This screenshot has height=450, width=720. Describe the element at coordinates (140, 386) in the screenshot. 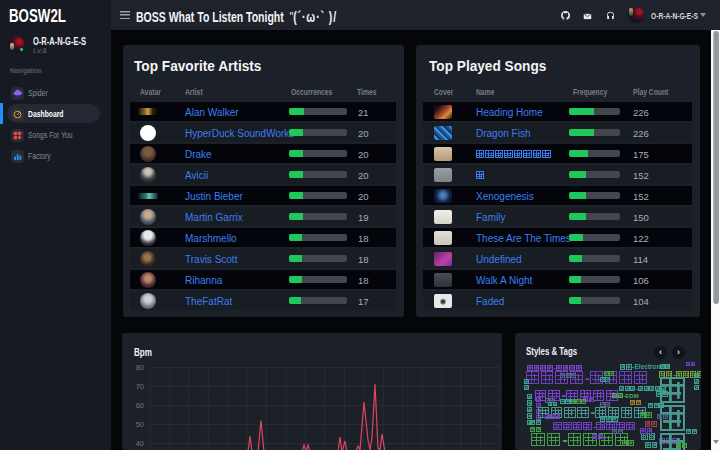

I see `svg-text: 70` at that location.